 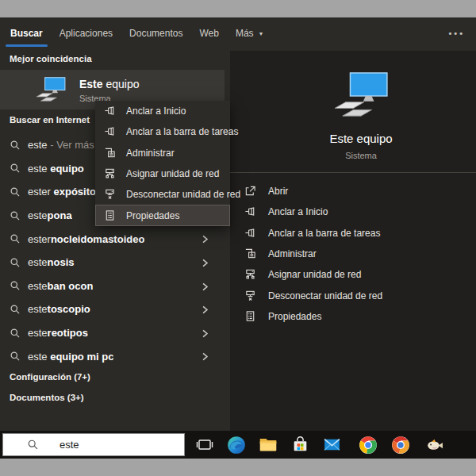 I want to click on search-filter-tab: Buscar, so click(x=27, y=33).